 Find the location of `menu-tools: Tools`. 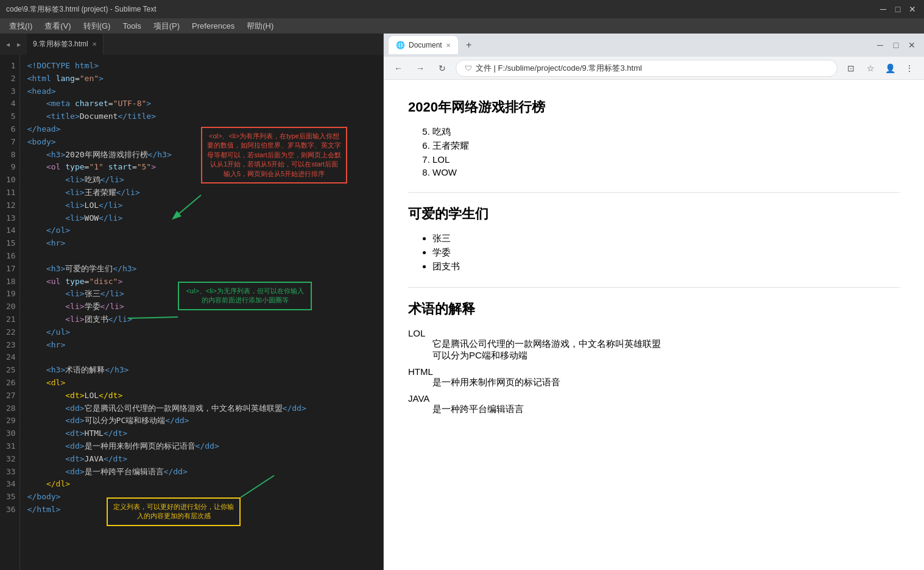

menu-tools: Tools is located at coordinates (132, 26).